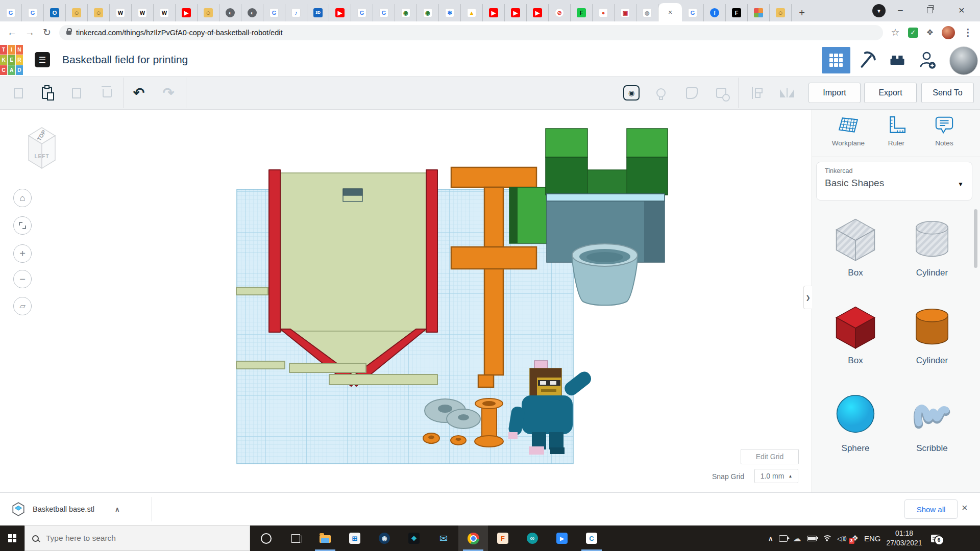 This screenshot has width=980, height=551. I want to click on browser-tab-outlook: O, so click(55, 13).